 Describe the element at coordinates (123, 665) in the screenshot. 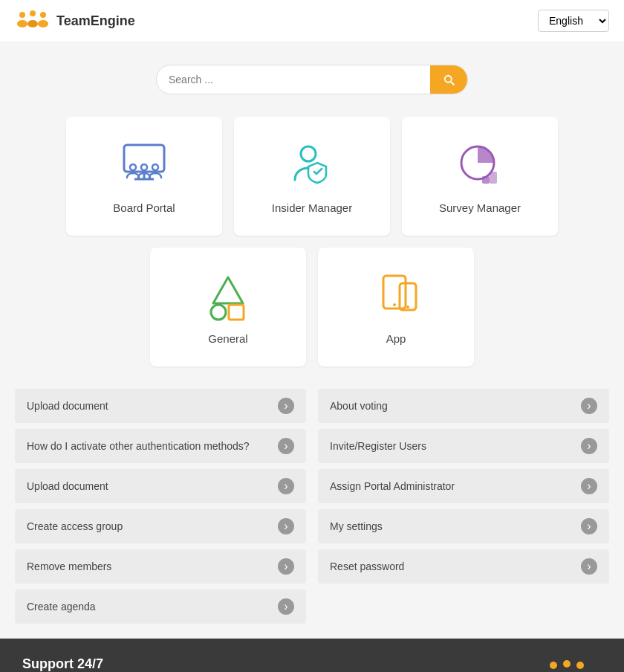

I see `support-title: Support 24/7` at that location.